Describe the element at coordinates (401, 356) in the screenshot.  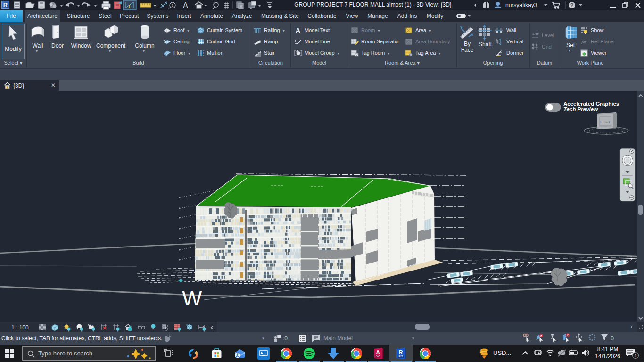
I see `svg-text: RVT` at that location.